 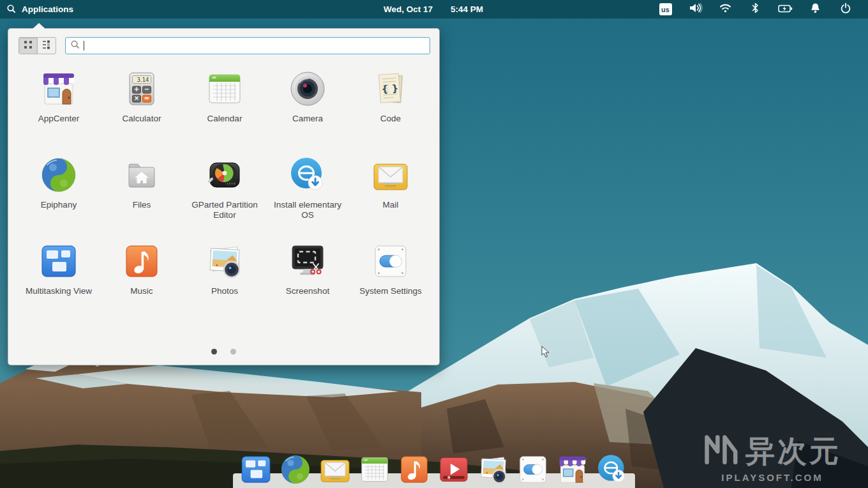 What do you see at coordinates (308, 291) in the screenshot?
I see `app-label: Screenshot` at bounding box center [308, 291].